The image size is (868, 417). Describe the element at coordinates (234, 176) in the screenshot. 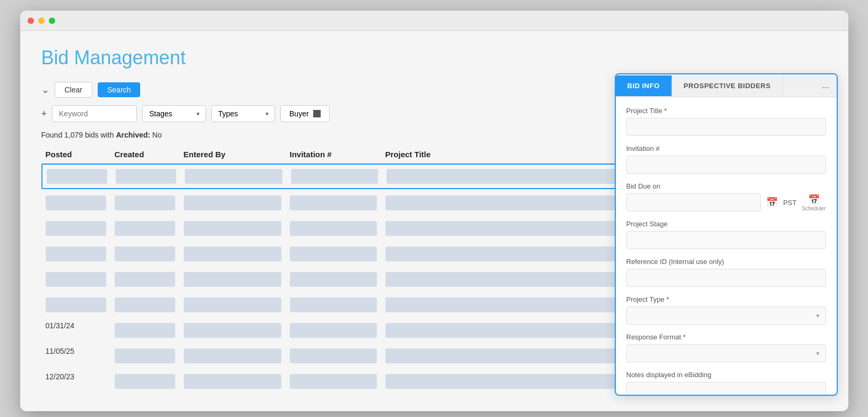

I see `cell-entered-by` at that location.